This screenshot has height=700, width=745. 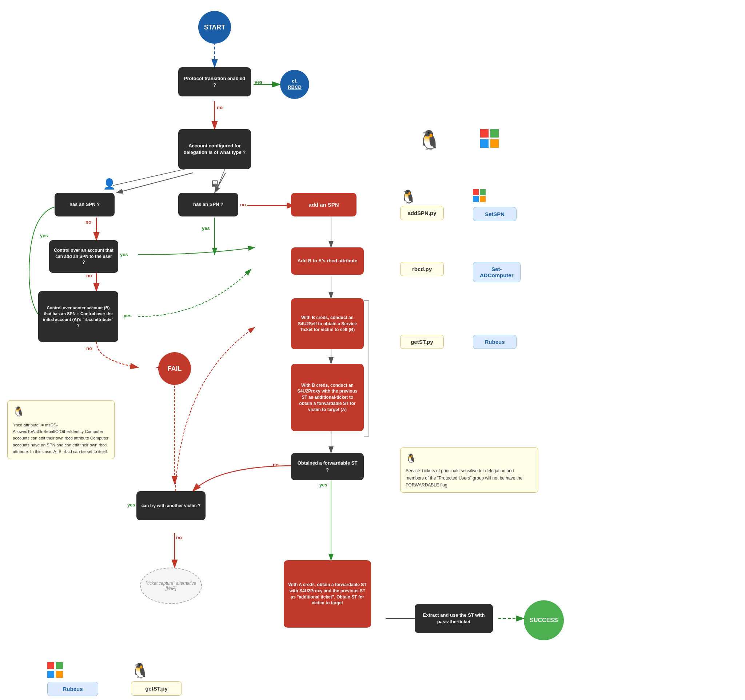 What do you see at coordinates (408, 198) in the screenshot?
I see `addspn-tool-area: 🐧 addSPN.py` at bounding box center [408, 198].